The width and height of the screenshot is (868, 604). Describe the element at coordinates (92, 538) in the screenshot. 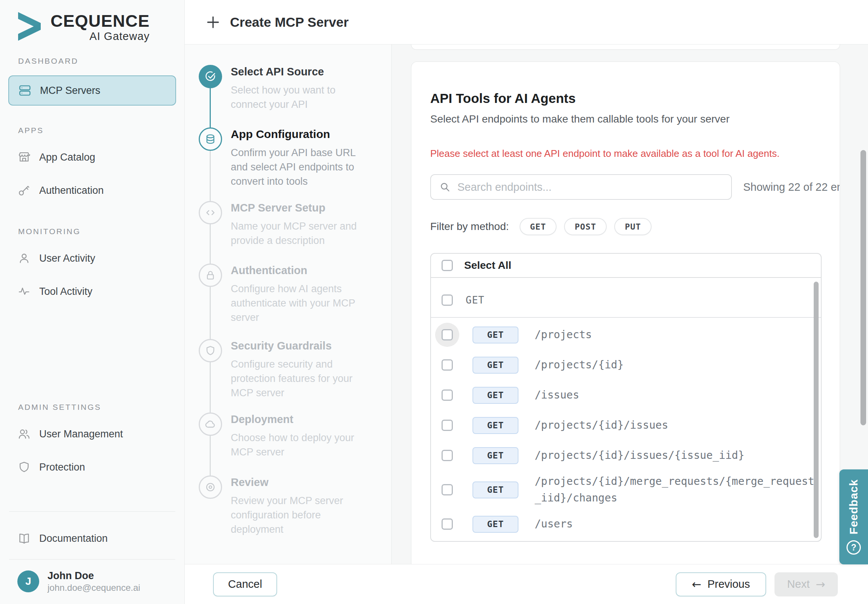

I see `sidebar-item-documentation: Documentation` at that location.